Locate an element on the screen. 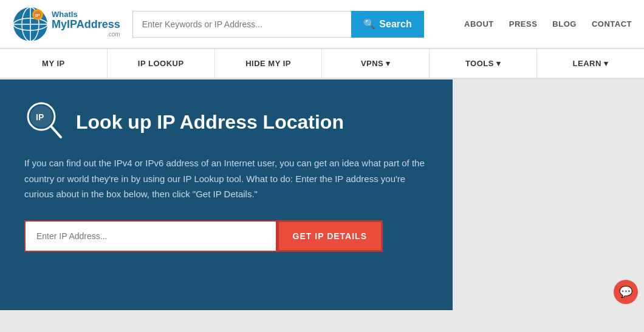 The image size is (644, 332). top-nav: ABOUT PRESS BLOG CONTACT is located at coordinates (548, 24).